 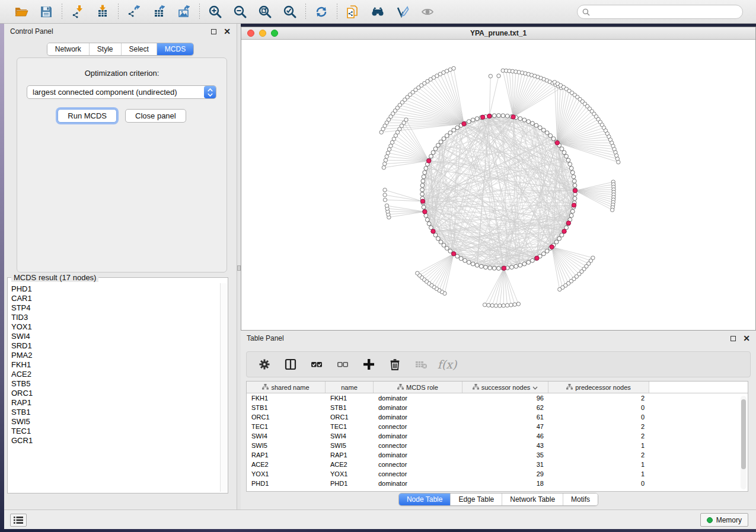 I want to click on mcds-result-item: SWI5, so click(x=115, y=422).